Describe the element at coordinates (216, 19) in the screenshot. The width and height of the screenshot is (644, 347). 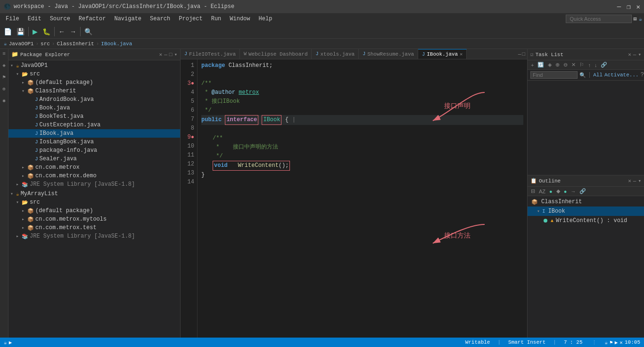
I see `menu-run: Run` at that location.